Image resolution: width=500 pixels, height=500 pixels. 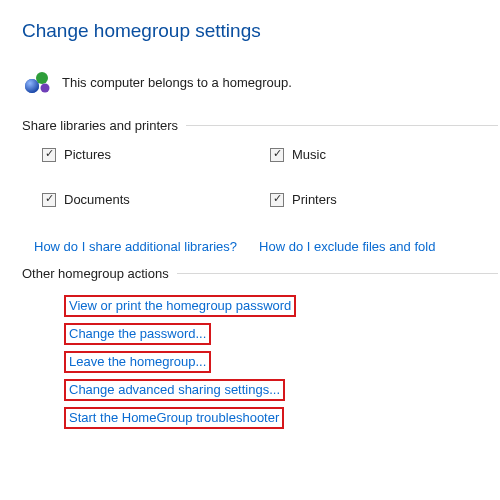 What do you see at coordinates (260, 274) in the screenshot?
I see `other-actions-header: Other homegroup actions` at bounding box center [260, 274].